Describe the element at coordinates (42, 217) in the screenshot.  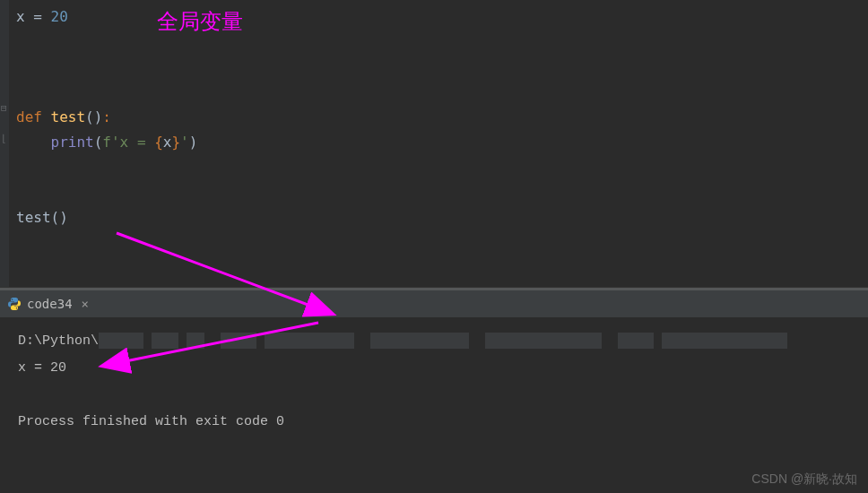
I see `function-call: test()` at that location.